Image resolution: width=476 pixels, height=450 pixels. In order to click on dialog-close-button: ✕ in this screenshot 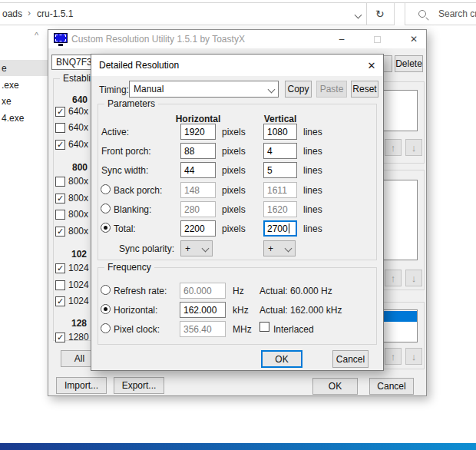, I will do `click(372, 65)`.